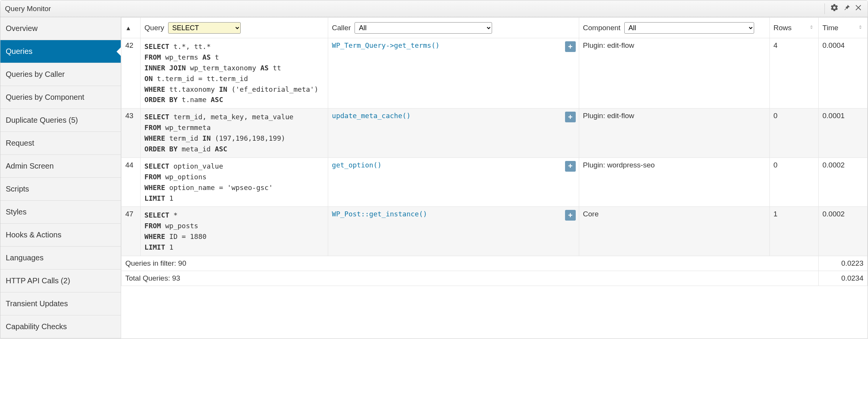 Image resolution: width=868 pixels, height=406 pixels. I want to click on sidebar-item-duplicate-queries-5: Duplicate Queries (5), so click(60, 120).